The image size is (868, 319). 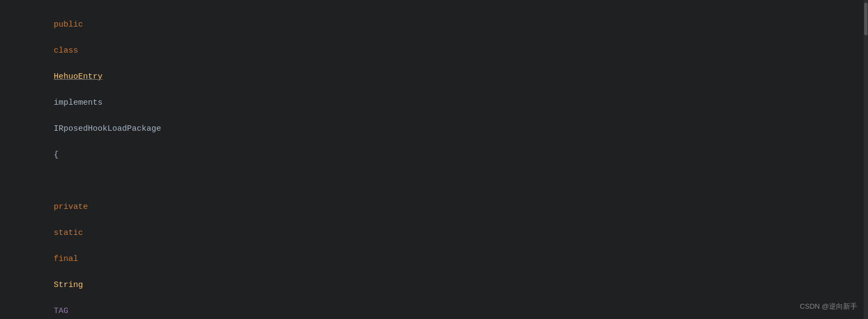 What do you see at coordinates (66, 51) in the screenshot?
I see `keyword-class: class` at bounding box center [66, 51].